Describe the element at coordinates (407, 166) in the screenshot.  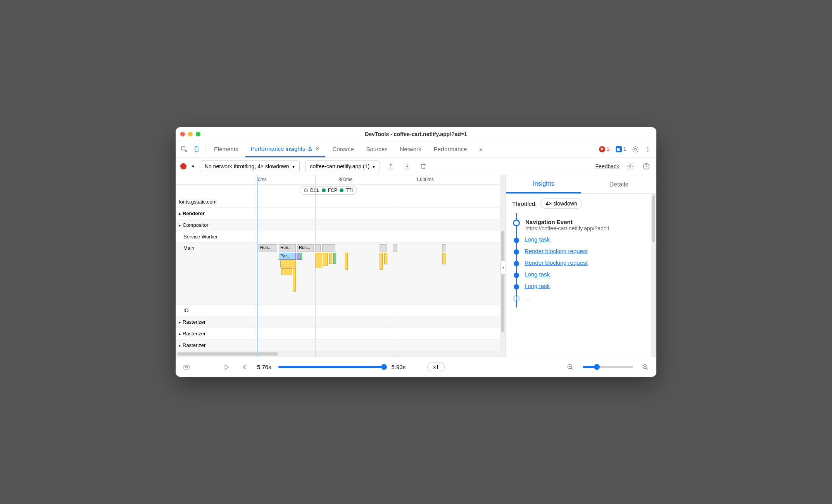
I see `download-icon` at that location.